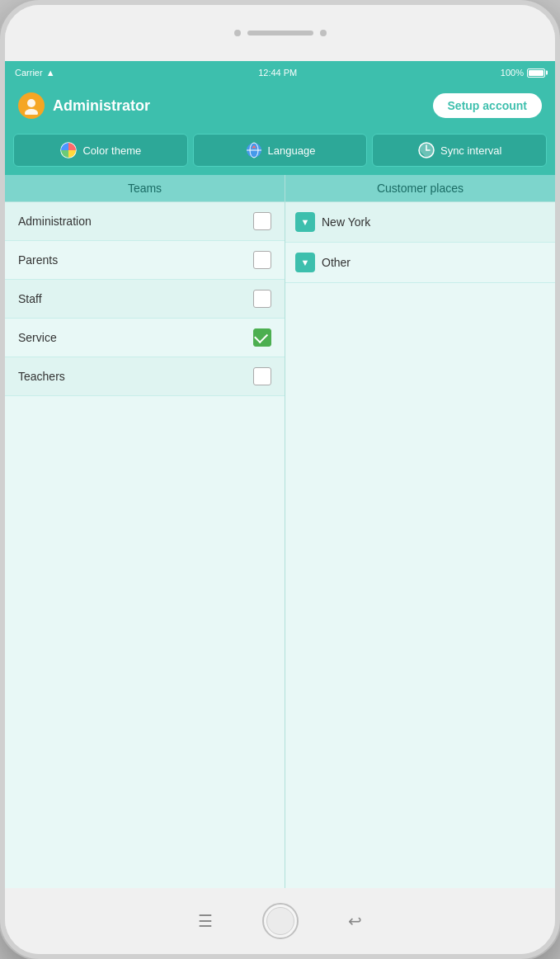 The height and width of the screenshot is (959, 560). Describe the element at coordinates (421, 262) in the screenshot. I see `place-row-other: ▼ Other` at that location.